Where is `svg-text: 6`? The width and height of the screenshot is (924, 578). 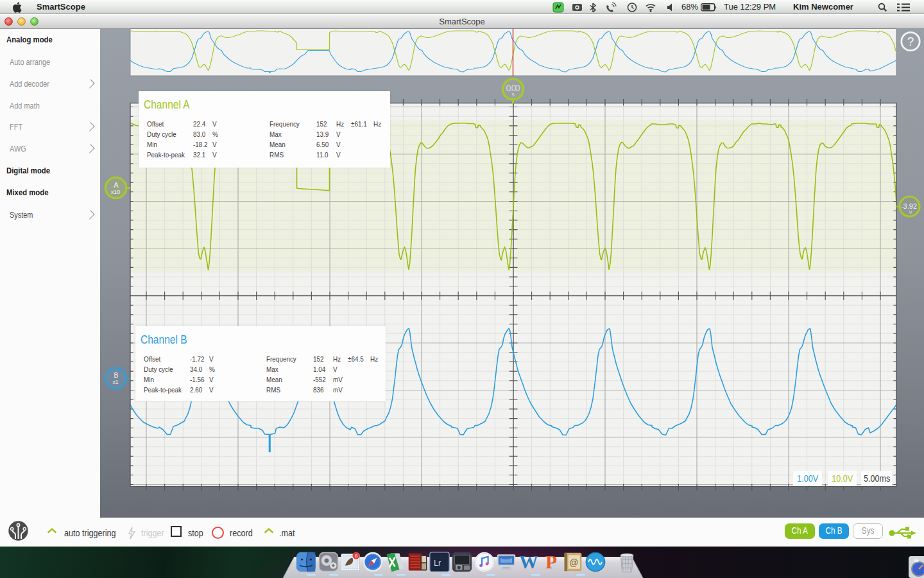
svg-text: 6 is located at coordinates (356, 556).